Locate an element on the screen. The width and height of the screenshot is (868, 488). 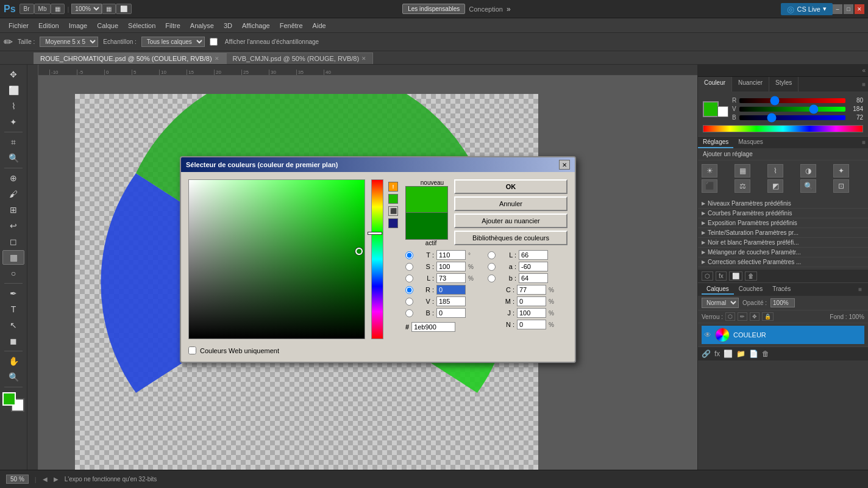
menu-analyse: Analyse is located at coordinates (202, 26).